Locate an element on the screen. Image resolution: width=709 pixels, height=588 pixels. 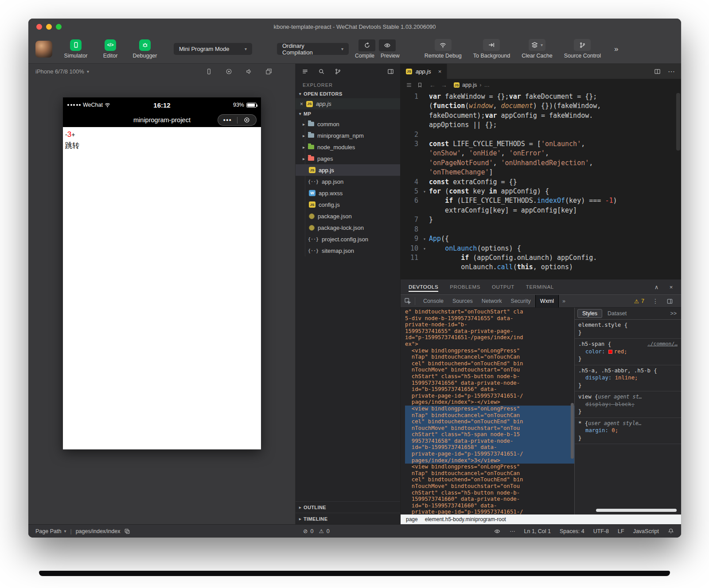
styles-tabs-overflow-icon: >> is located at coordinates (675, 313).